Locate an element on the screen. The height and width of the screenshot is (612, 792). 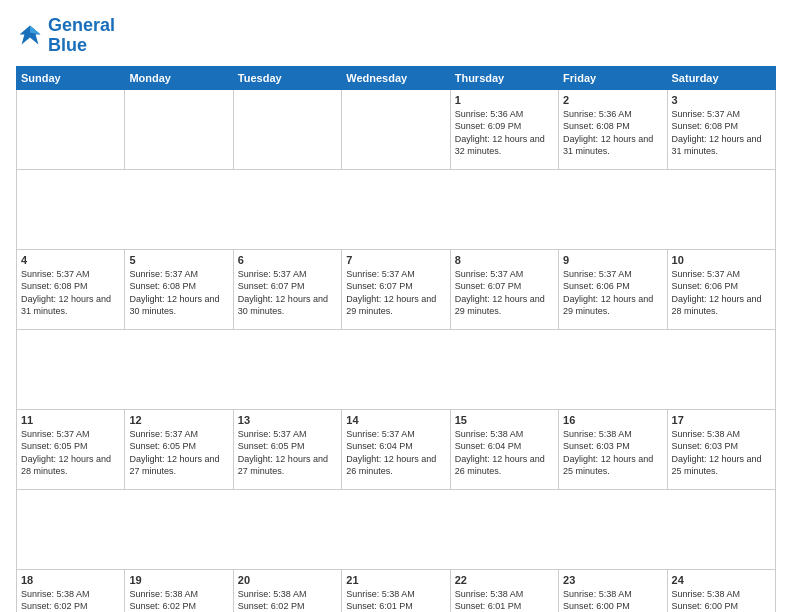
calendar-cell: 6Sunrise: 5:37 AM Sunset: 6:07 PM Daylig… is located at coordinates (287, 289).